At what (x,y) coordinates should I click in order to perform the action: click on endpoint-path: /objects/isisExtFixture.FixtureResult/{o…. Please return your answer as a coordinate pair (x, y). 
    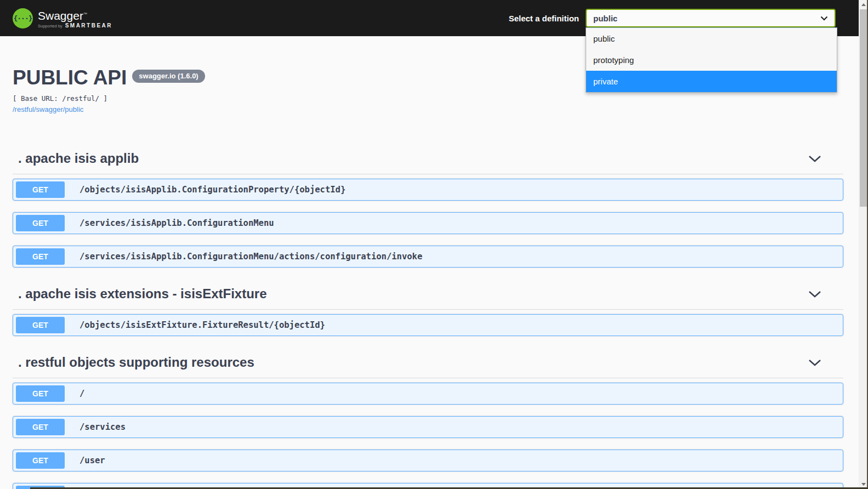
    Looking at the image, I should click on (202, 325).